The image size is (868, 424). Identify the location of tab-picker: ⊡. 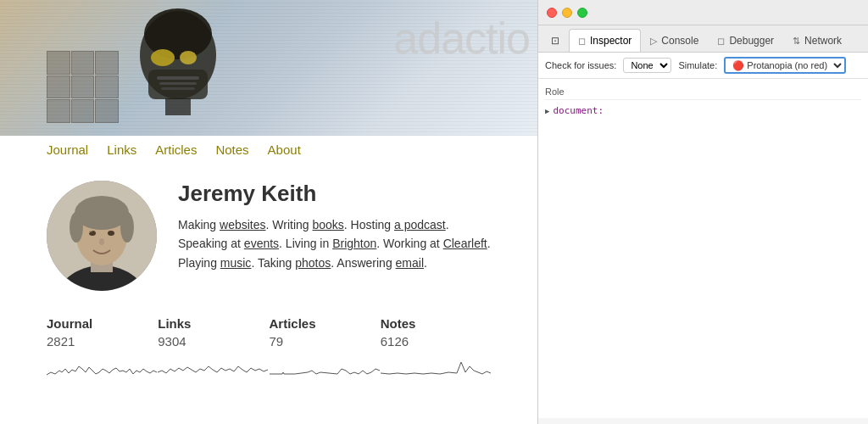
(555, 41).